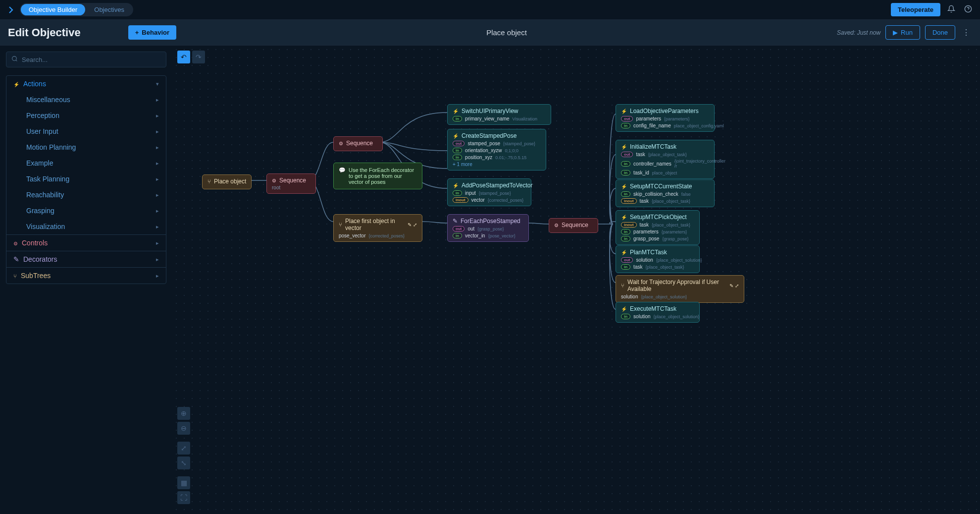 Image resolution: width=980 pixels, height=514 pixels. What do you see at coordinates (157, 84) in the screenshot?
I see `chevron-down-icon: ▾` at bounding box center [157, 84].